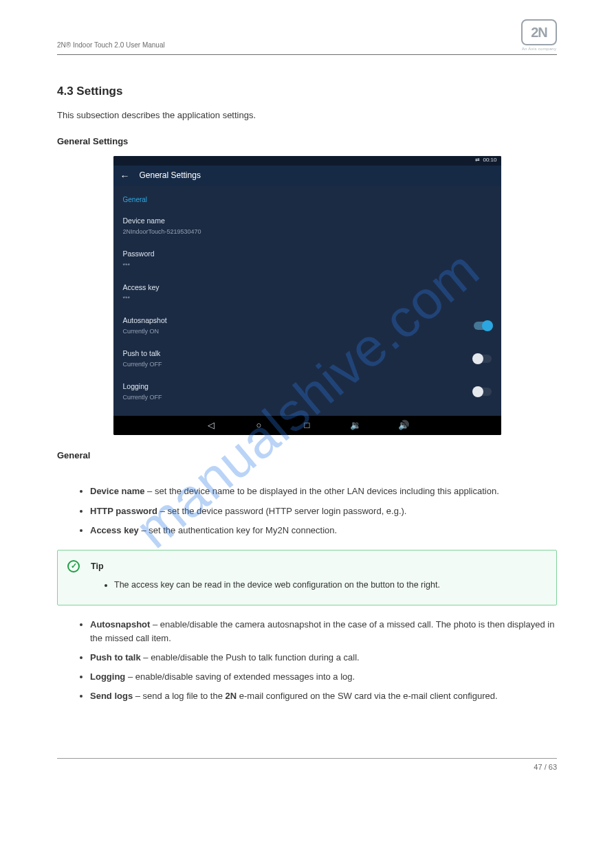  What do you see at coordinates (124, 511) in the screenshot?
I see `bullet-label: HTTP password` at bounding box center [124, 511].